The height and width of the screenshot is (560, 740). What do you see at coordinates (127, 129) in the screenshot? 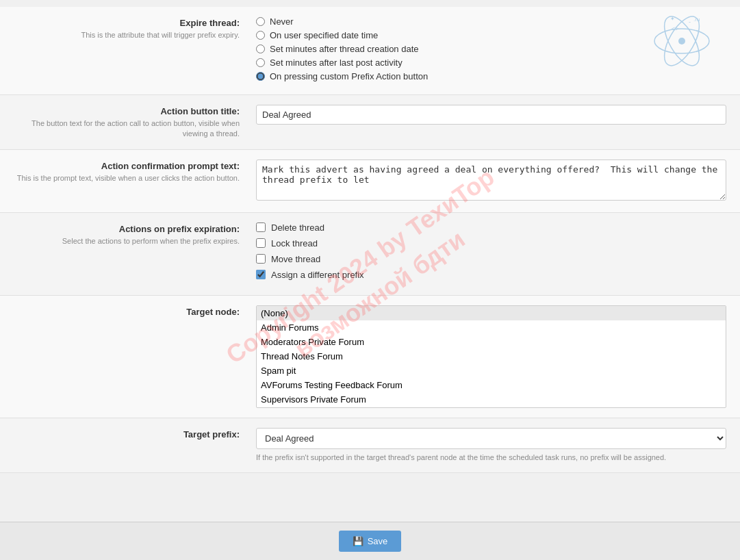
I see `action-button-title-sublabel: The button text for the action call to a…` at bounding box center [127, 129].